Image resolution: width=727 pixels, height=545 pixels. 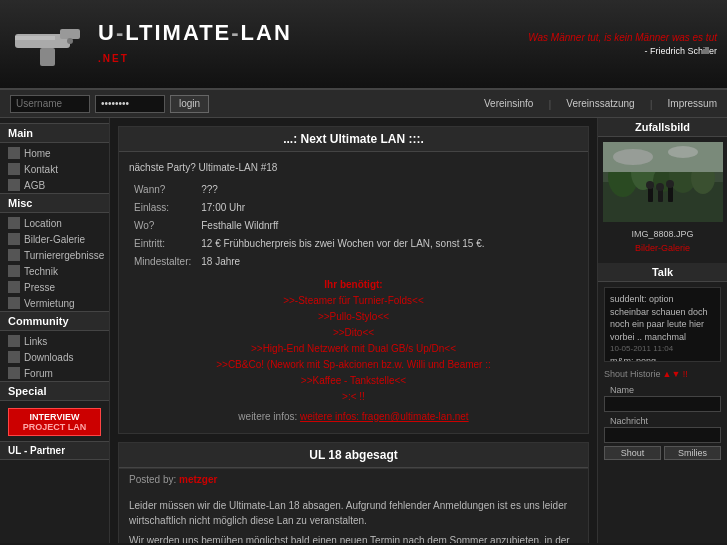 I want to click on sidebar-item-vermietung: Vermietung, so click(x=54, y=303).